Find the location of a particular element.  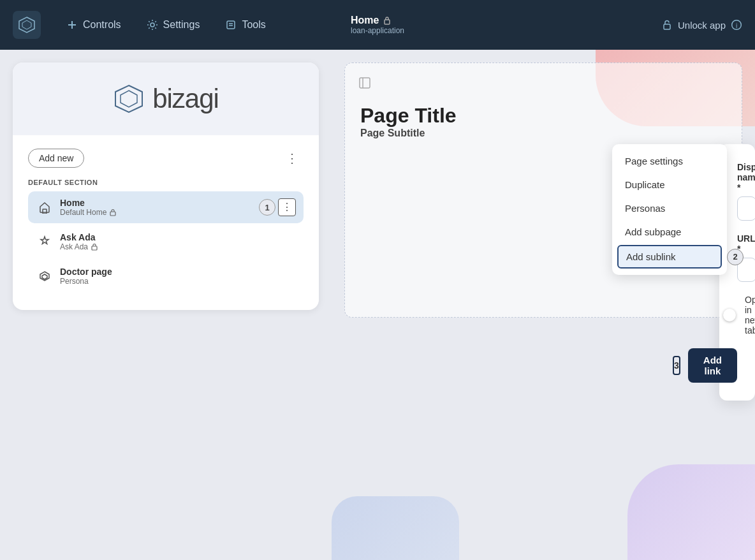

step-1-badge: 1 is located at coordinates (267, 207).